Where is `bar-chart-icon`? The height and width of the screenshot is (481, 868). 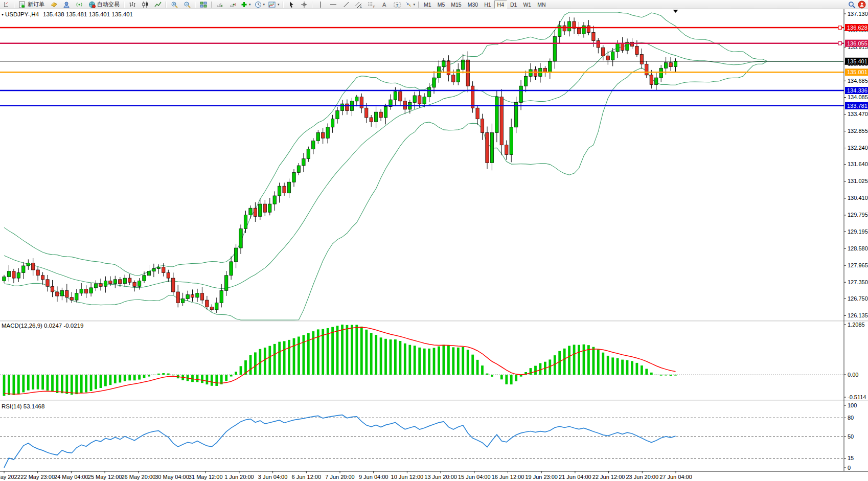 bar-chart-icon is located at coordinates (132, 5).